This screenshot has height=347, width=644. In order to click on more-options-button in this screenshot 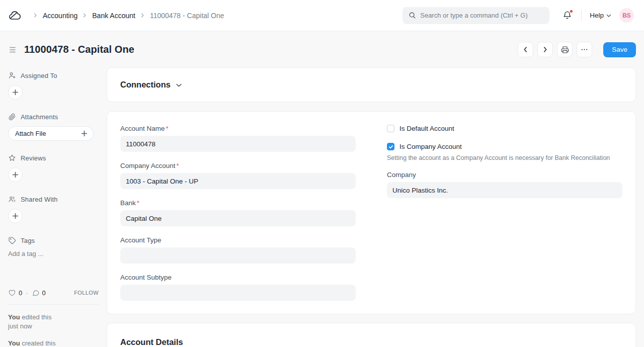, I will do `click(585, 49)`.